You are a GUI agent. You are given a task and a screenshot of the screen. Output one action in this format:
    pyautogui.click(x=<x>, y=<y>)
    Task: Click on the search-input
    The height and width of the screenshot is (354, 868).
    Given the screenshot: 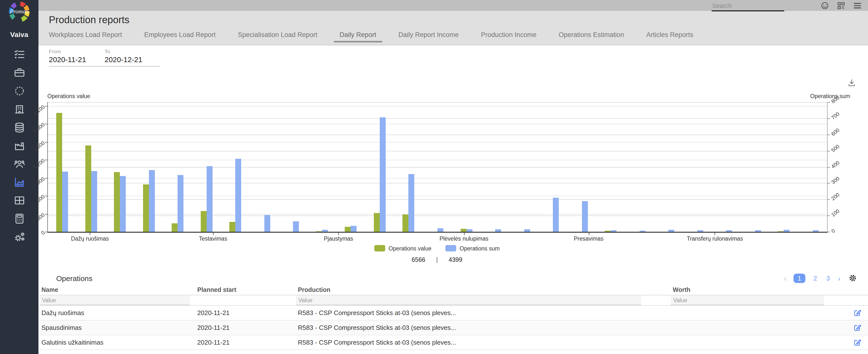 What is the action you would take?
    pyautogui.click(x=748, y=7)
    